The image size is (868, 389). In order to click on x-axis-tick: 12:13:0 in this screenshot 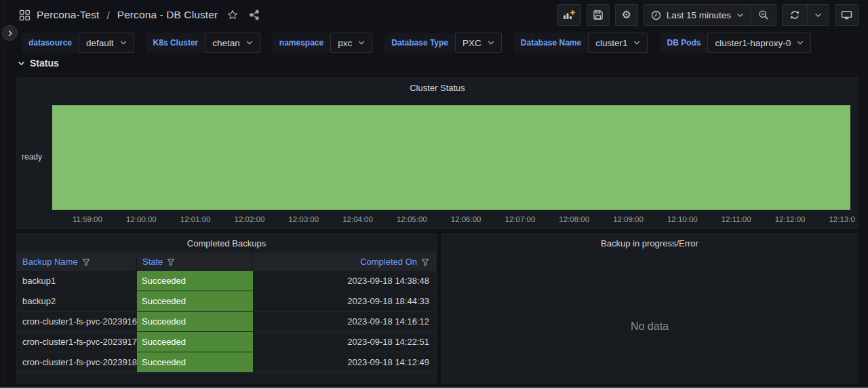, I will do `click(842, 219)`.